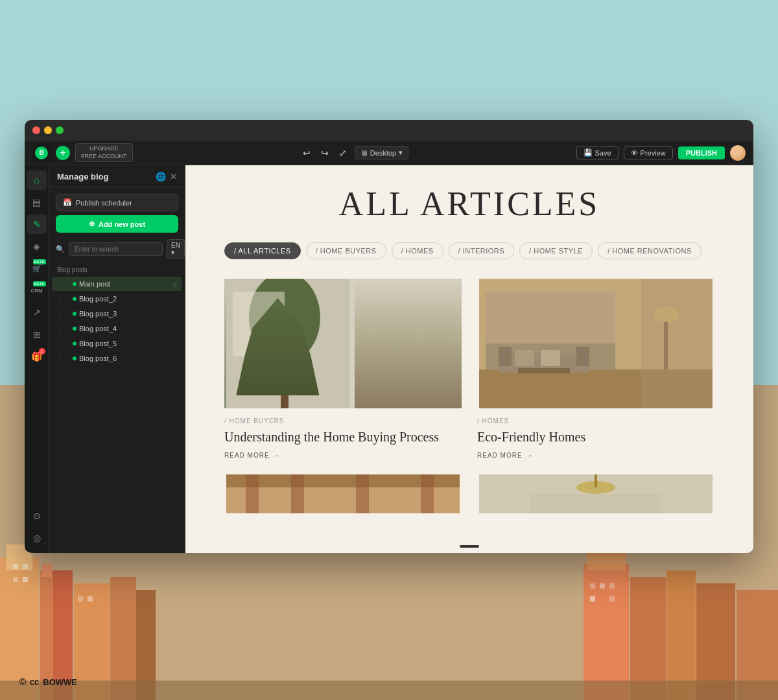 Image resolution: width=778 pixels, height=700 pixels. I want to click on cat-tab-all: / ALL ARTICLES, so click(263, 251).